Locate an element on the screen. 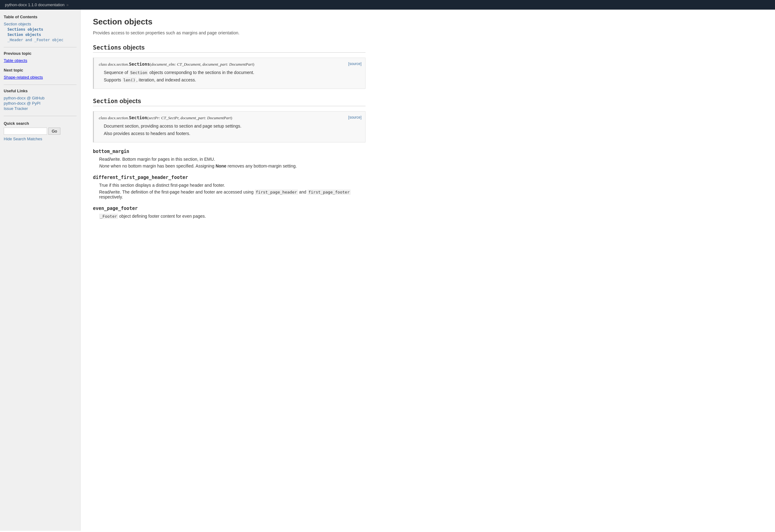 The image size is (775, 532). sections-mono: Sections is located at coordinates (107, 47).